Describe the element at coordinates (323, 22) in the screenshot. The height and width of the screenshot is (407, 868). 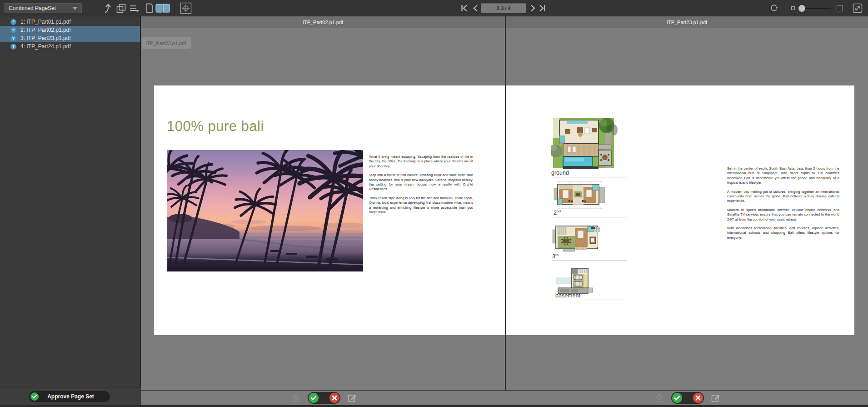
I see `left-page-filename: ITP_Part02.p1.pdf` at that location.